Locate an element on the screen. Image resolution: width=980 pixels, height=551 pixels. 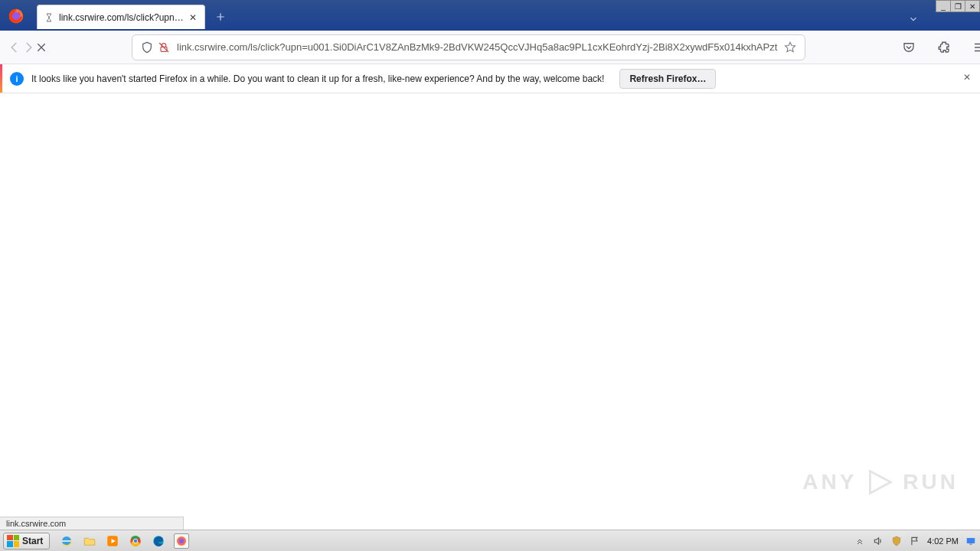
show-desktop-icon is located at coordinates (971, 541).